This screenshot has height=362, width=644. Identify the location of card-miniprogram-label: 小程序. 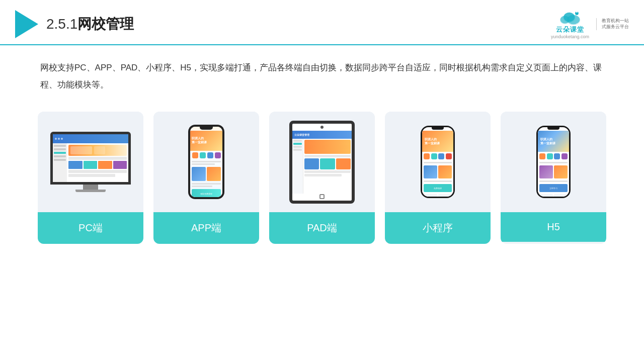
(438, 228).